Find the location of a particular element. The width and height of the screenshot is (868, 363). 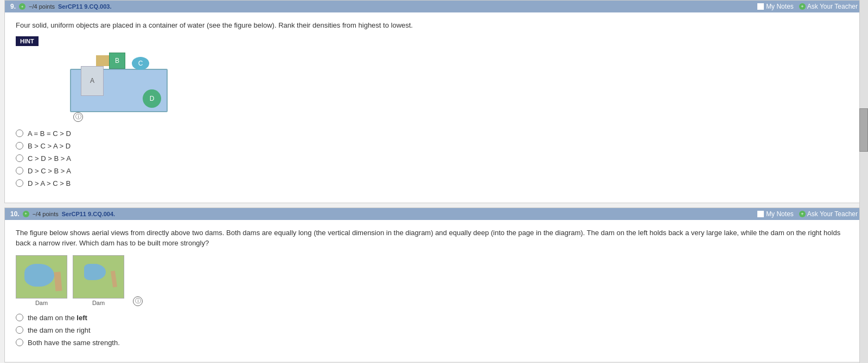

points-icon-9: + is located at coordinates (22, 7).